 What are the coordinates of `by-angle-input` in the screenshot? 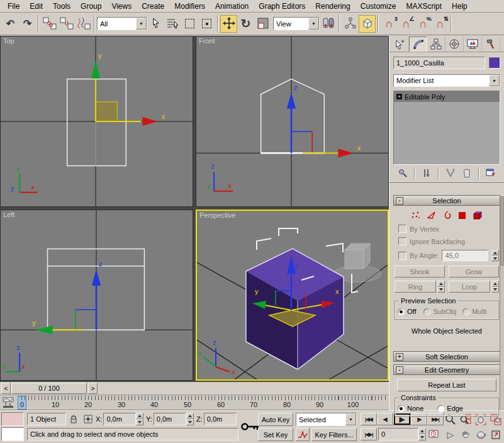 It's located at (465, 255).